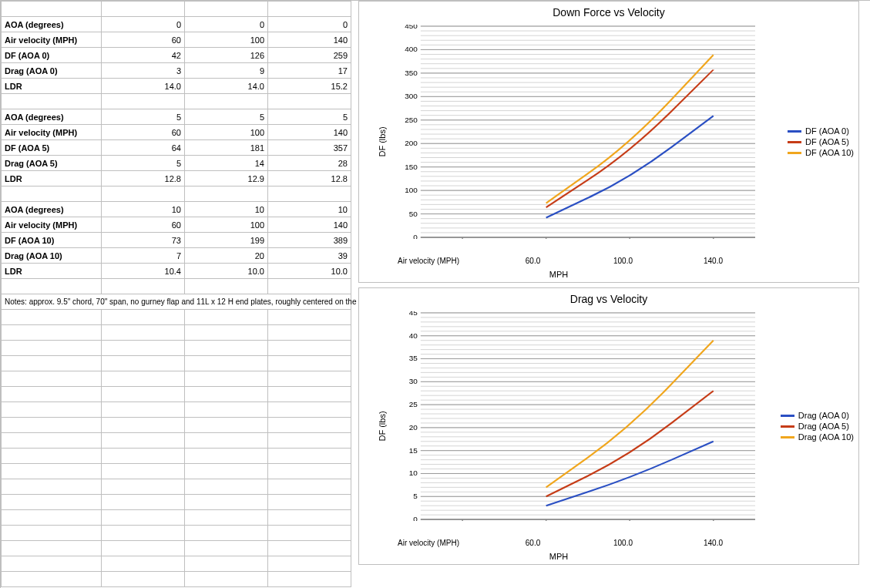  Describe the element at coordinates (143, 240) in the screenshot. I see `cell: 73` at that location.